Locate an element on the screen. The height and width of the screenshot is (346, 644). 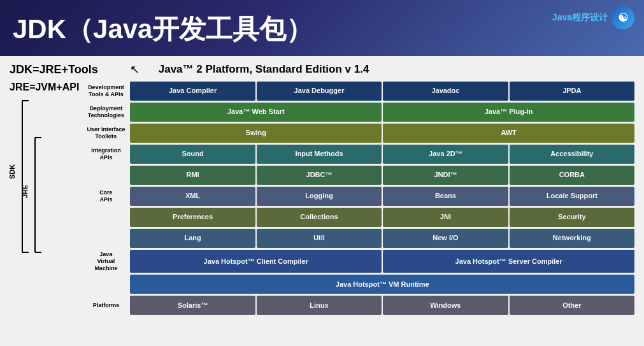
cell-9-0: Java Hotspot™ VM Runtime is located at coordinates (382, 284).